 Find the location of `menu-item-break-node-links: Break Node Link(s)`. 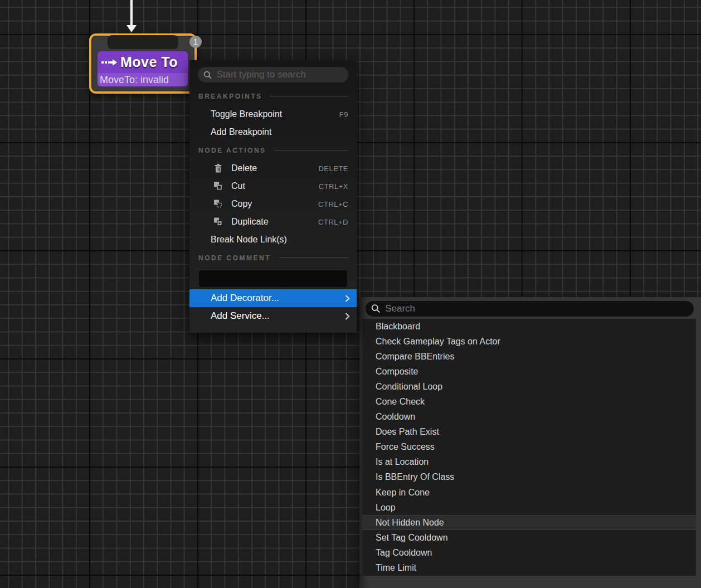

menu-item-break-node-links: Break Node Link(s) is located at coordinates (273, 240).